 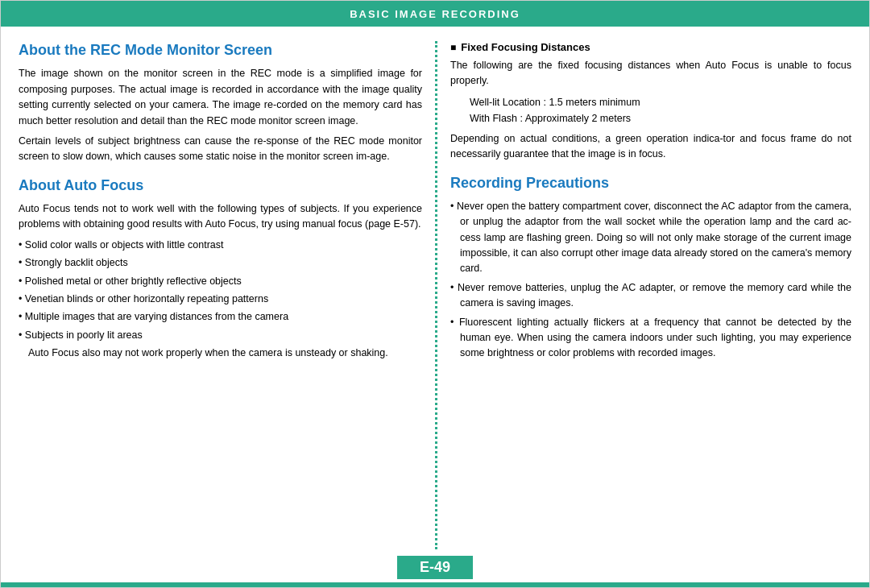 What do you see at coordinates (651, 296) in the screenshot?
I see `list-item: Never remove batteries, unplug the AC ad…` at bounding box center [651, 296].